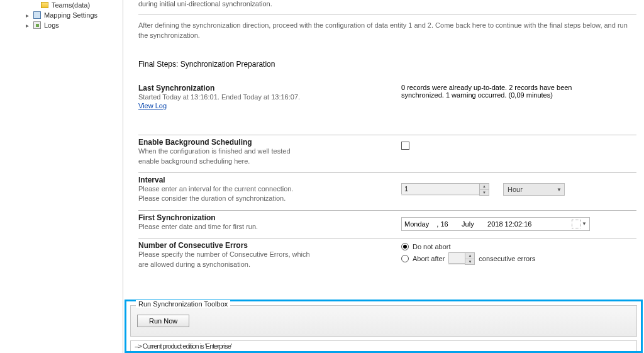 The width and height of the screenshot is (644, 353). I want to click on run-now-button: Run Now, so click(164, 321).